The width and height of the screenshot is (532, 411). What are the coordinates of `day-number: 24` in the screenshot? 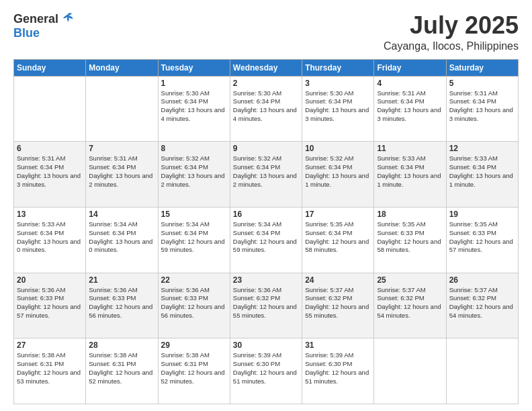 It's located at (338, 280).